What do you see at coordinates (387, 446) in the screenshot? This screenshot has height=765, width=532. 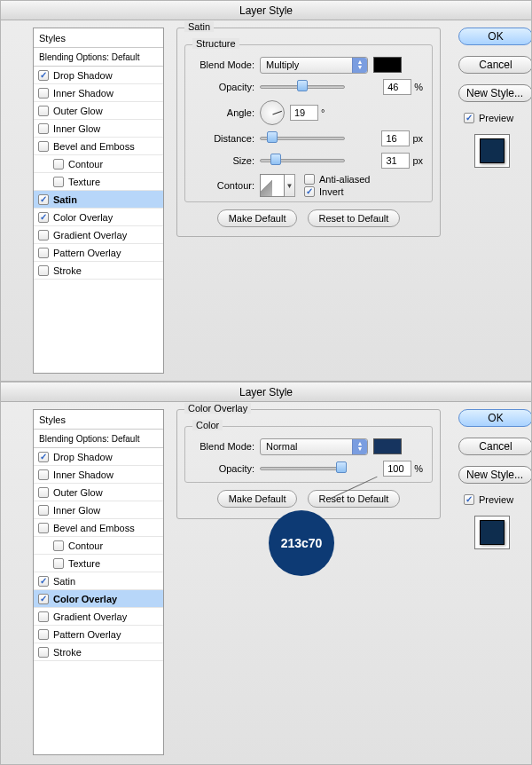 I see `overlay-color-swatch` at bounding box center [387, 446].